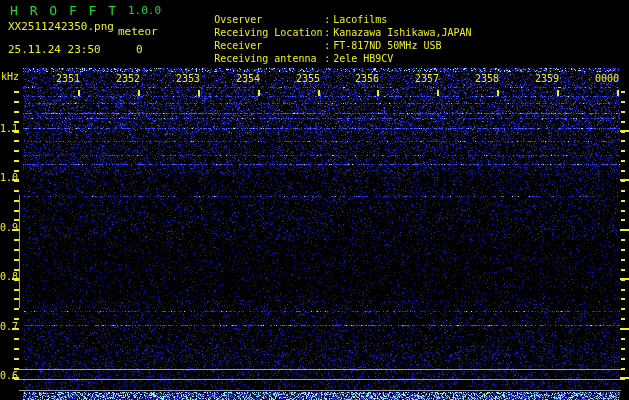 The height and width of the screenshot is (400, 629). I want to click on time-tick-label: 2359, so click(547, 79).